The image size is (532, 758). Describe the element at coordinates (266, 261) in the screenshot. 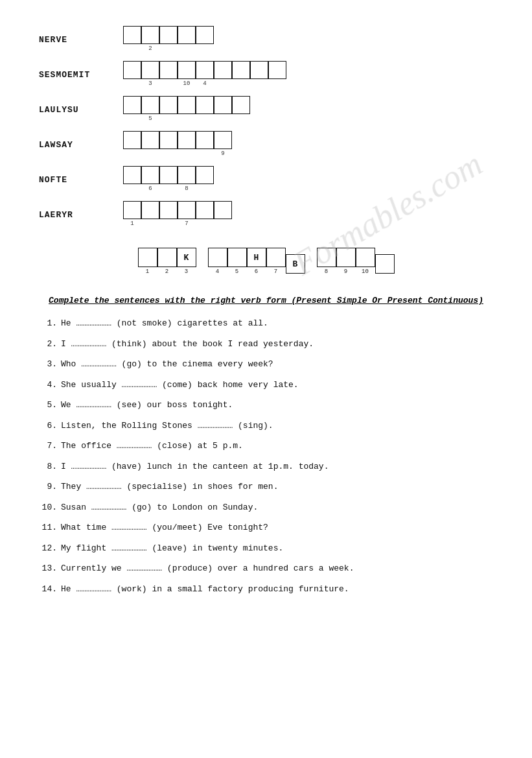

I see `answer-row: 12K345H67B8910` at that location.